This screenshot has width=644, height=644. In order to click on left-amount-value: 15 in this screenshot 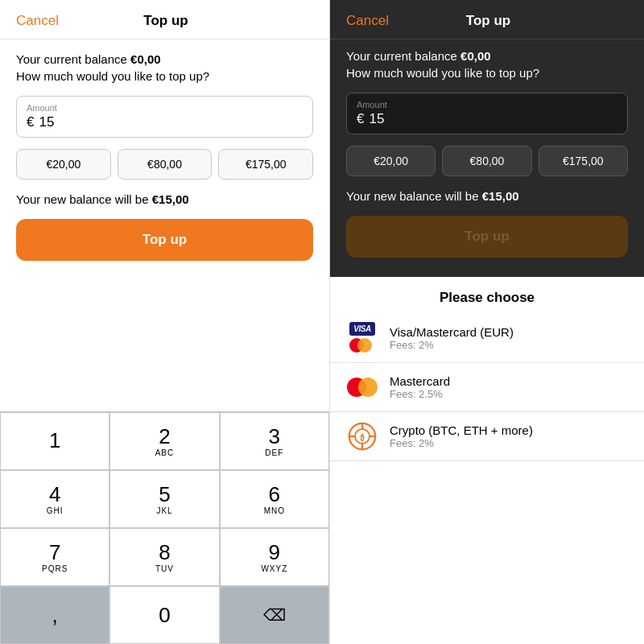, I will do `click(47, 122)`.